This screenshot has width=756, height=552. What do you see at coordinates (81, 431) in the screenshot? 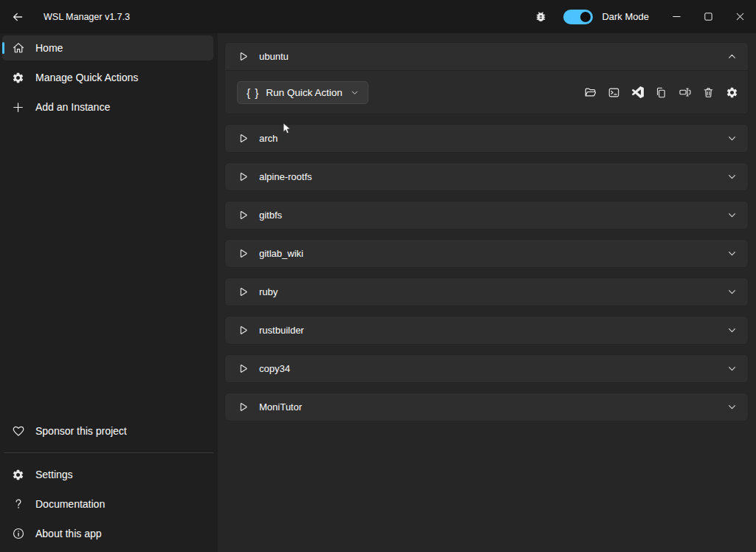
I see `sidebar-item-label: Sponsor this project` at bounding box center [81, 431].